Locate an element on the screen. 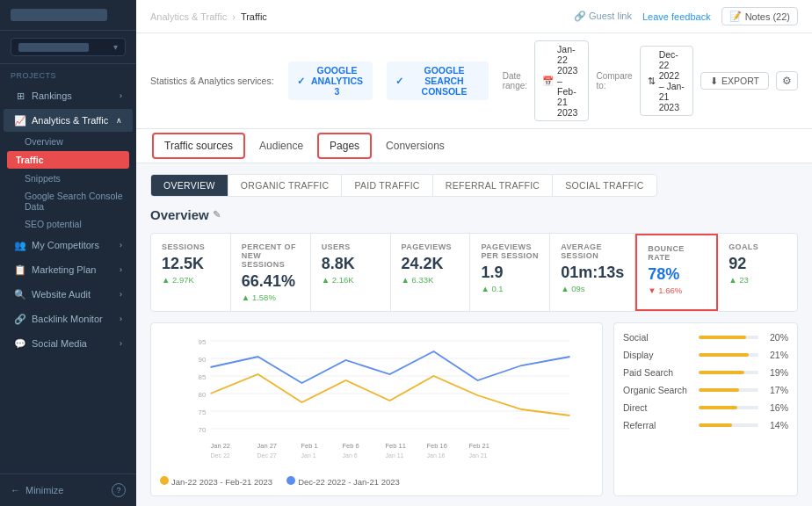 The image size is (812, 506). svg-text: 80 is located at coordinates (202, 395).